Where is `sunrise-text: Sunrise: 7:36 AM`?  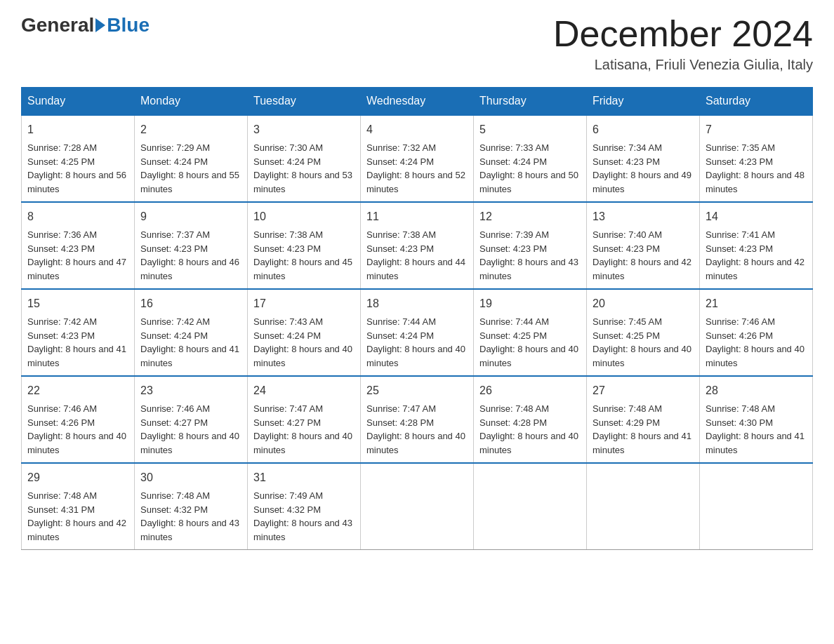 sunrise-text: Sunrise: 7:36 AM is located at coordinates (62, 234).